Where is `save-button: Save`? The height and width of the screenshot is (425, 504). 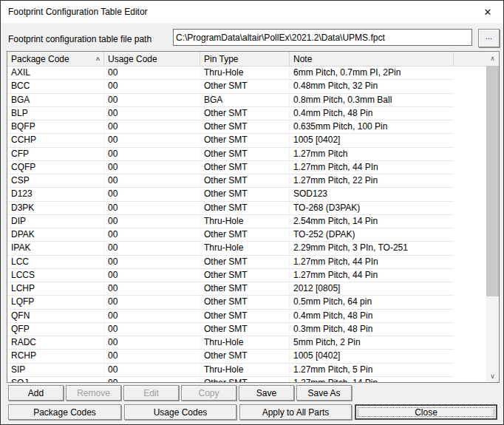 save-button: Save is located at coordinates (266, 393).